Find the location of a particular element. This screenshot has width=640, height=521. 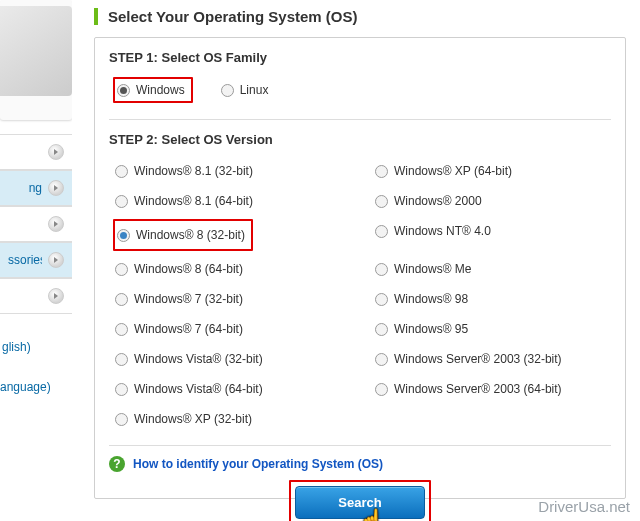

radio-os-version: Windows Vista® (32-bit) is located at coordinates (233, 359).